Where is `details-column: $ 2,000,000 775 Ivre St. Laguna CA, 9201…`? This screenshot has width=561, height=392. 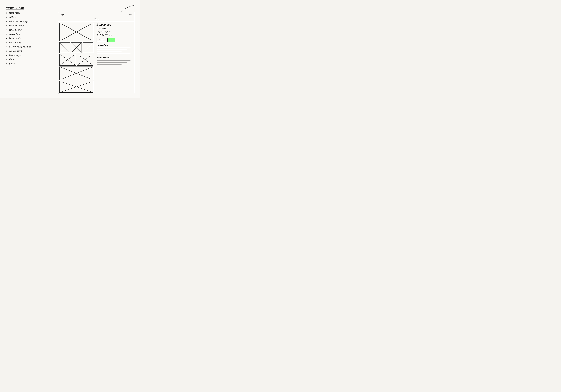
details-column: $ 2,000,000 775 Ivre St. Laguna CA, 9201… is located at coordinates (114, 58).